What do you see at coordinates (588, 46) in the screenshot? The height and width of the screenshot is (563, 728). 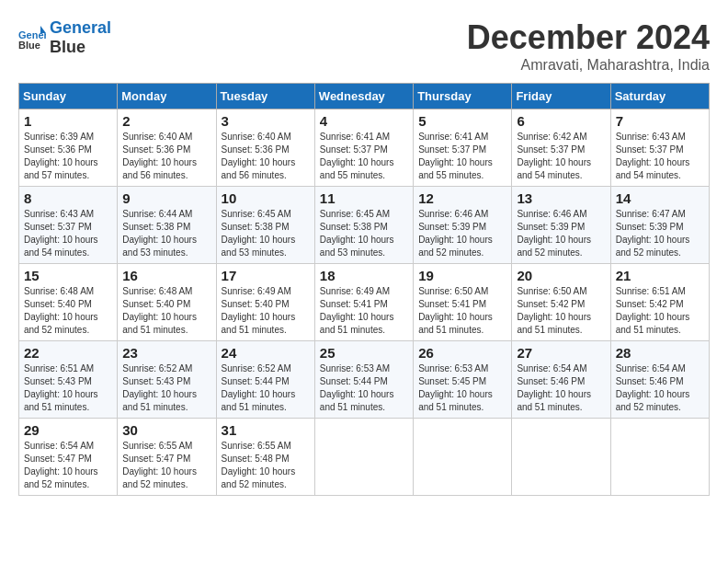 I see `title-block: December 2024 Amravati, Maharashtra, Ind…` at bounding box center [588, 46].